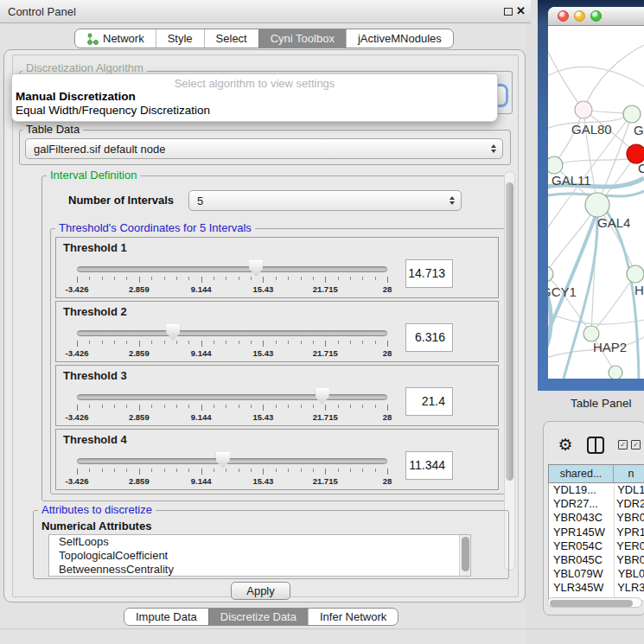  I want to click on table-row: YBL079WYBL0, so click(596, 574).